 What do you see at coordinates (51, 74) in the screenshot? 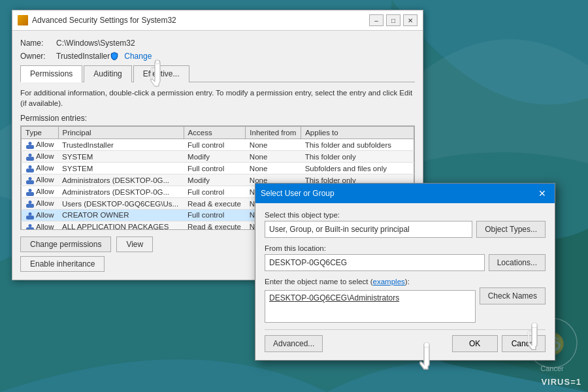
I see `tab-permissions: Permissions` at bounding box center [51, 74].